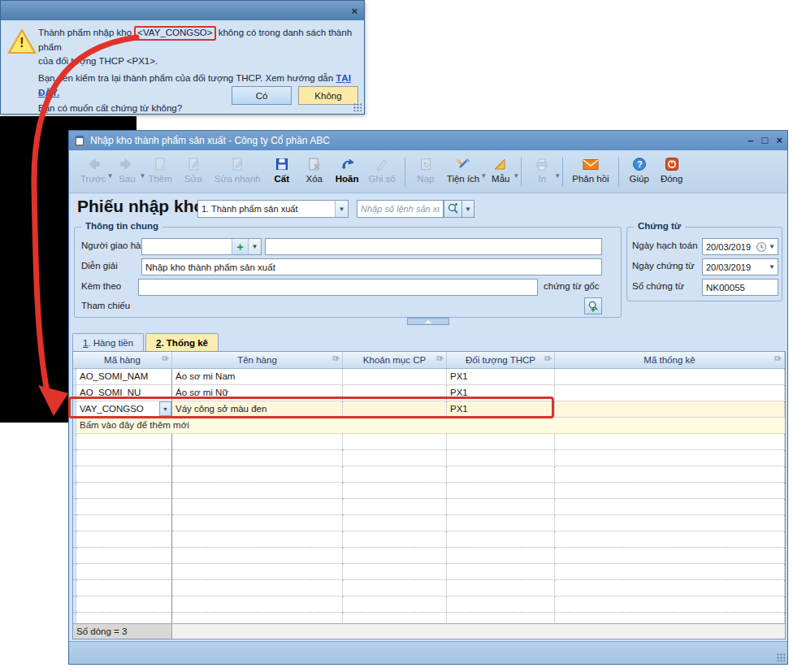 This screenshot has width=793, height=672. Describe the element at coordinates (670, 360) in the screenshot. I see `column-header-5: Mã thống kê` at that location.